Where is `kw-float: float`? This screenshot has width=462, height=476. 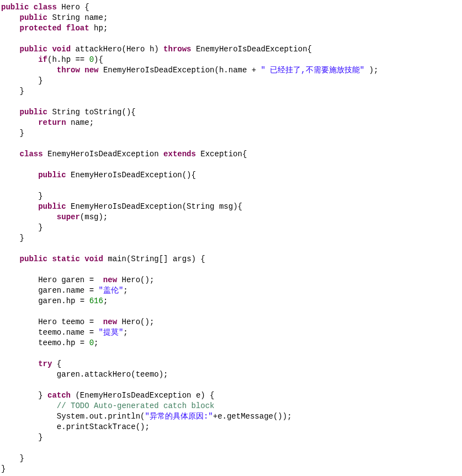 kw-float: float is located at coordinates (78, 28).